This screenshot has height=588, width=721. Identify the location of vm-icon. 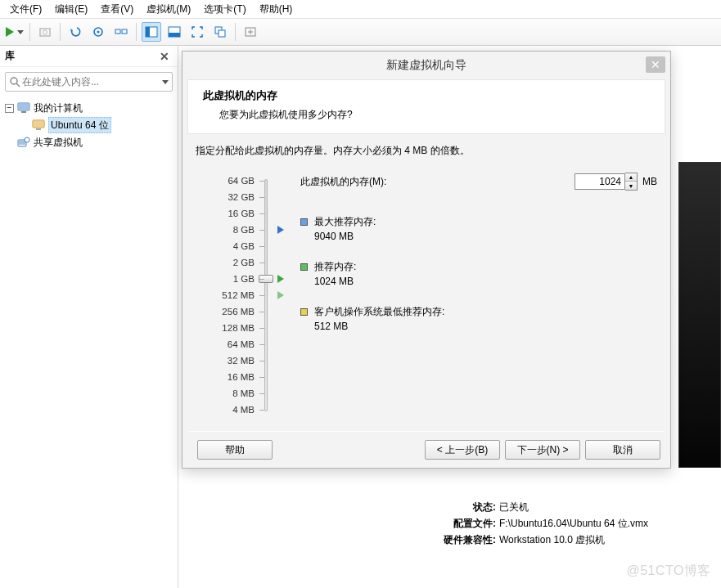
(38, 125).